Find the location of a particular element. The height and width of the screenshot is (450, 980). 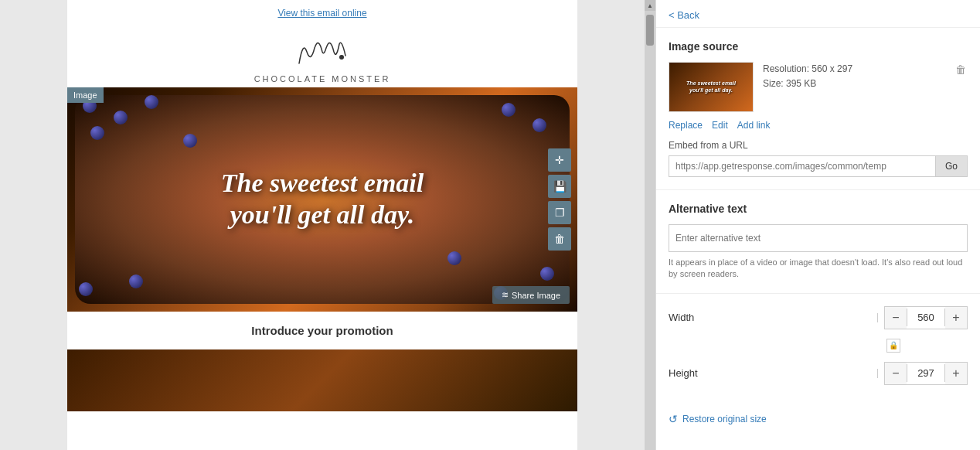

replace-link: Replace is located at coordinates (686, 125).